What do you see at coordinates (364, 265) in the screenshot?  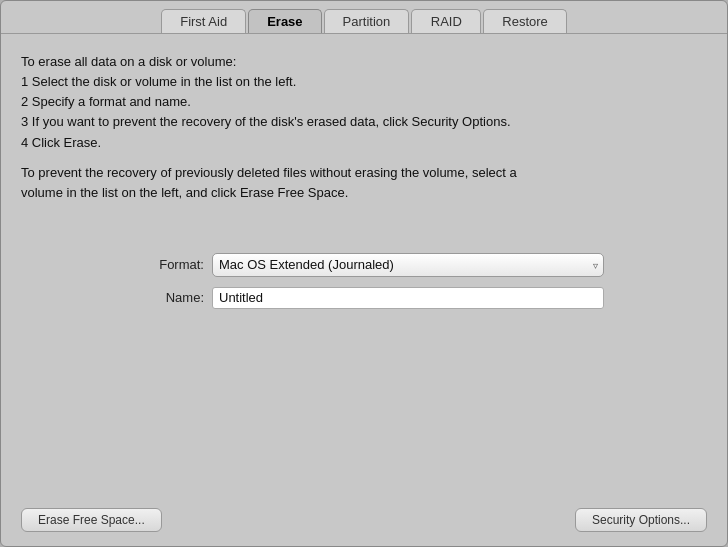 I see `format-row: Format: Mac OS Extended (Journaled) Mac …` at bounding box center [364, 265].